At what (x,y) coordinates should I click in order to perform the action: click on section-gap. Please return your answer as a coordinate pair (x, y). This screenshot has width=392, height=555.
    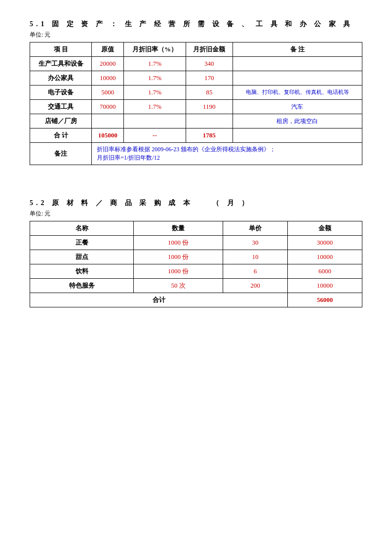
    Looking at the image, I should click on (196, 184).